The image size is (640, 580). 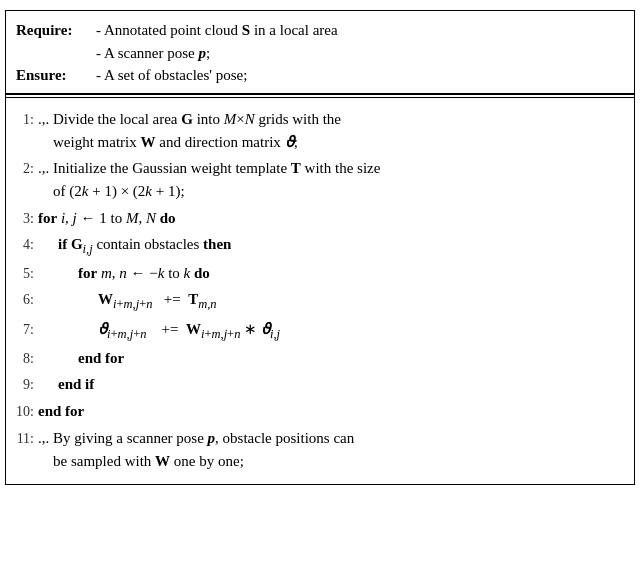 I want to click on require-item-2: - A scanner pose p;, so click(x=360, y=54).